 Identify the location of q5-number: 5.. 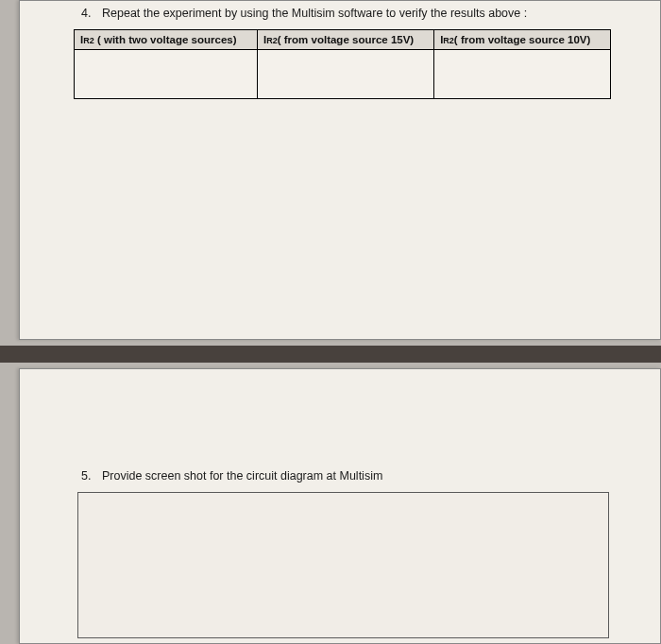
(92, 476).